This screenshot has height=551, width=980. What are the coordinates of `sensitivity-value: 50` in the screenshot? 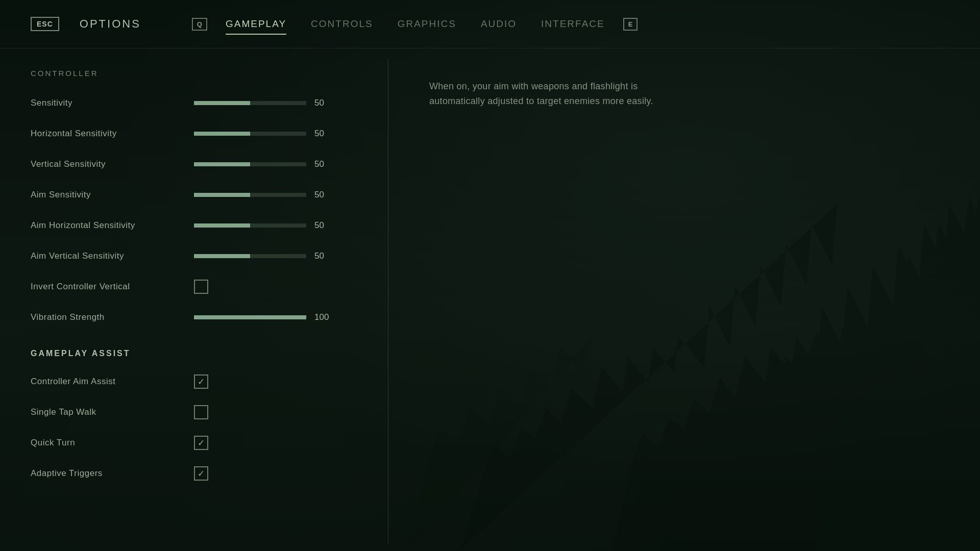 It's located at (324, 103).